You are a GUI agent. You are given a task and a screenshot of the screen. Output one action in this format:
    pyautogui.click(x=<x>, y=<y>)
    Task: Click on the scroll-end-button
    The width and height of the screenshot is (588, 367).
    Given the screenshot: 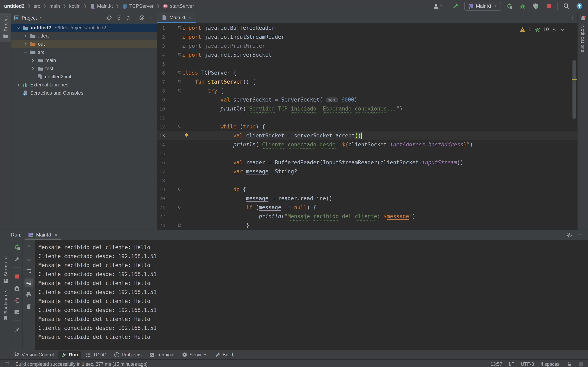 What is the action you would take?
    pyautogui.click(x=29, y=283)
    